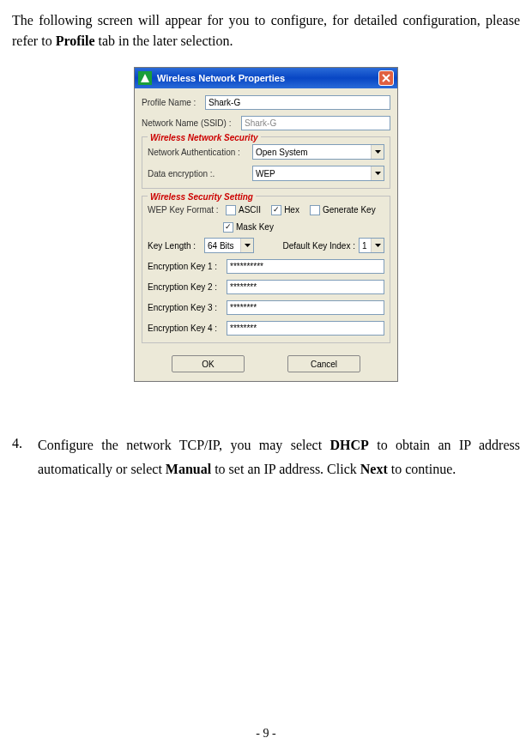 Image resolution: width=532 pixels, height=756 pixels. Describe the element at coordinates (229, 245) in the screenshot. I see `key-length-select: 64 Bits` at that location.